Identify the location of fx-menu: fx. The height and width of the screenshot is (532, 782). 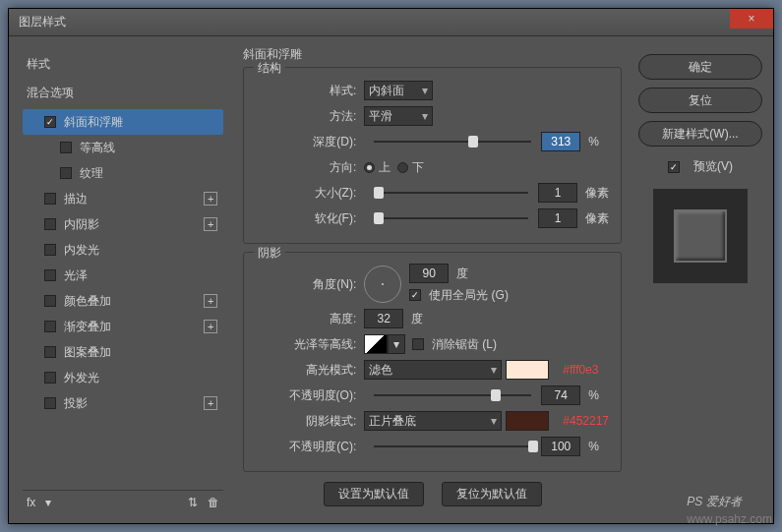
(31, 502).